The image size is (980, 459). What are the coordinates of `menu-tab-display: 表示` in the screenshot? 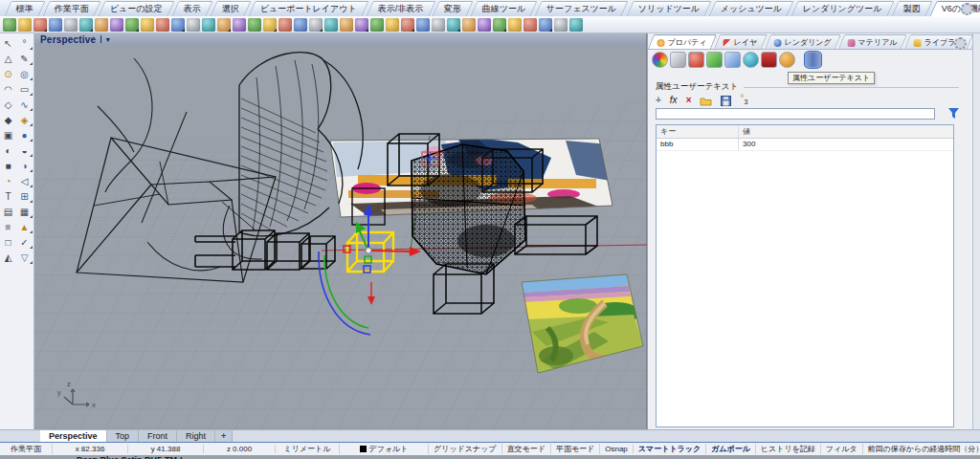 It's located at (191, 9).